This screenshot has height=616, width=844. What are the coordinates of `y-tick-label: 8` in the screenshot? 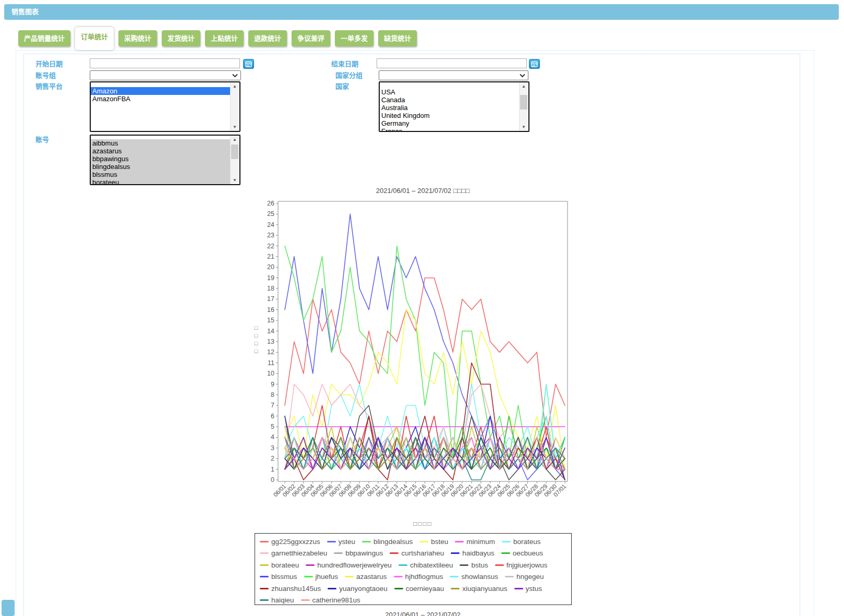 It's located at (272, 395).